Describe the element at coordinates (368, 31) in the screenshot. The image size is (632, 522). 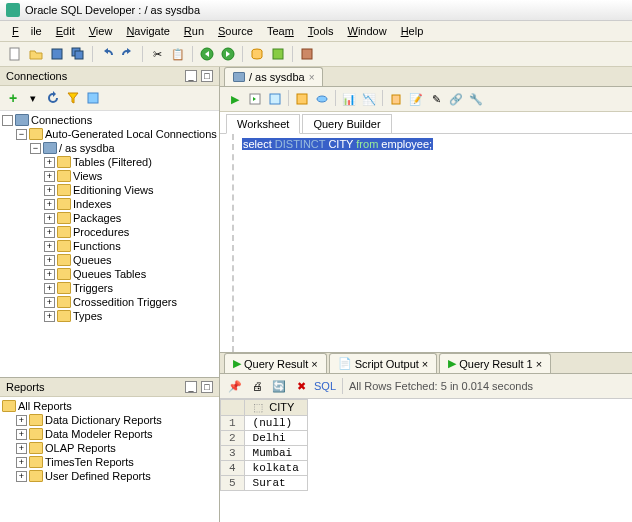
I see `menu-window: Window` at that location.